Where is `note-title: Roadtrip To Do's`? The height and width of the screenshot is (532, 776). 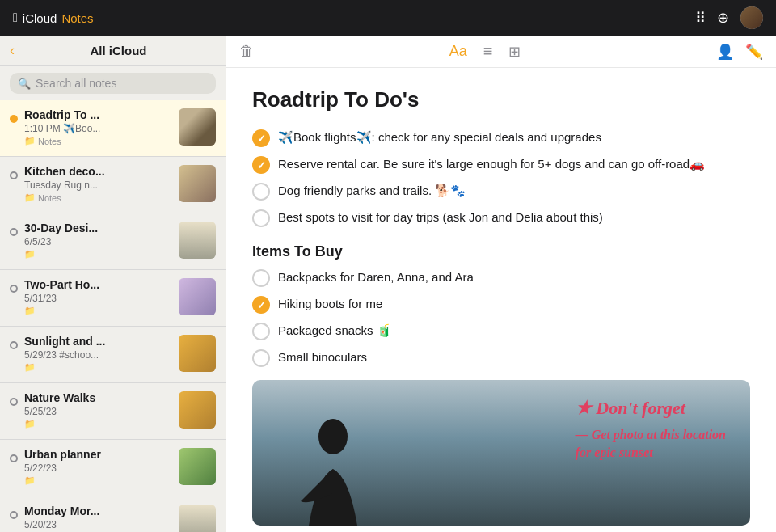
note-title: Roadtrip To Do's is located at coordinates (501, 100).